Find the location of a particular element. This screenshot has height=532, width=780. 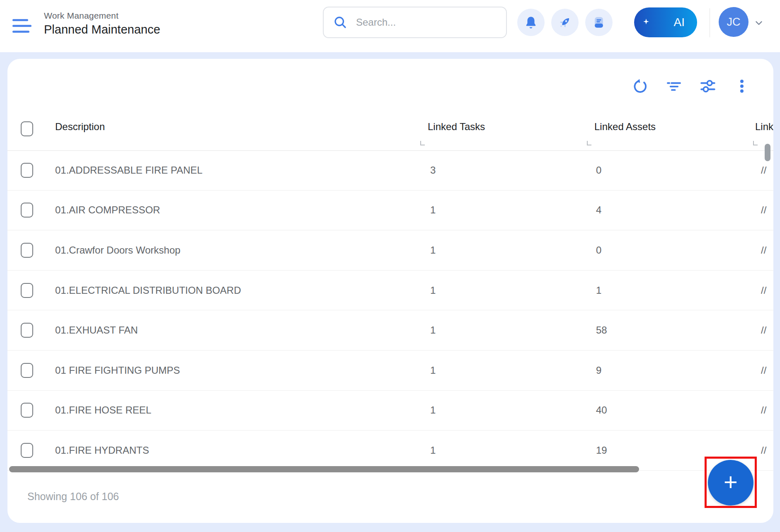

rocket-button is located at coordinates (565, 22).